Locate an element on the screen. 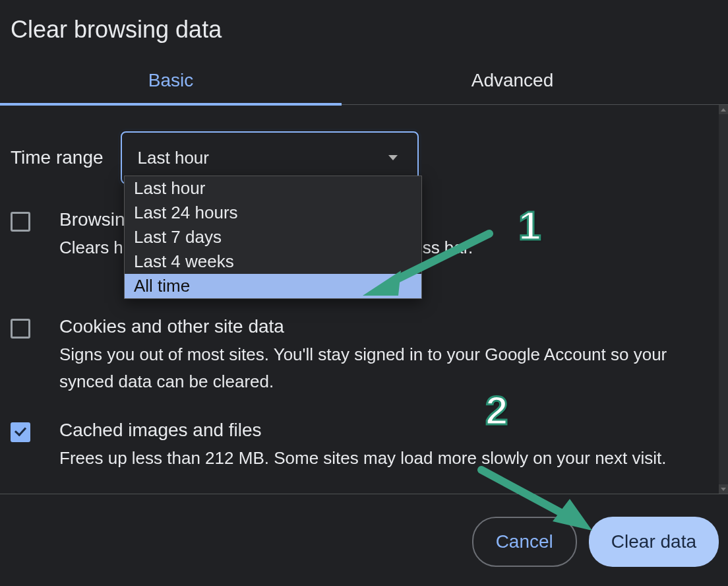  dialog-footer: Cancel Clear data is located at coordinates (364, 531).